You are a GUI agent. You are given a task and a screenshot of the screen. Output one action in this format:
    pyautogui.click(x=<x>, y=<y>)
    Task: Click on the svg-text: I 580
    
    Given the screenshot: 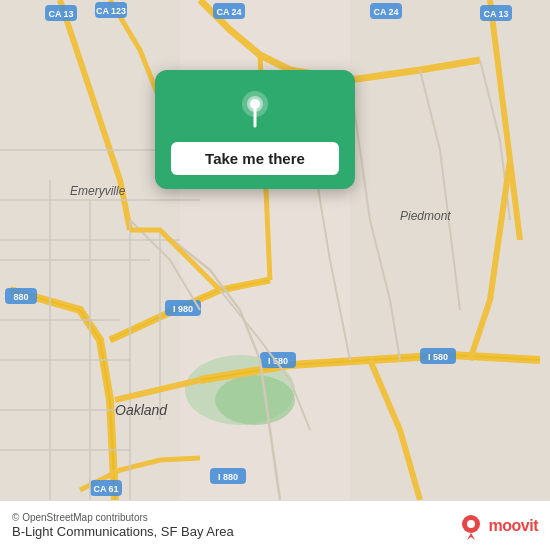 What is the action you would take?
    pyautogui.click(x=438, y=357)
    